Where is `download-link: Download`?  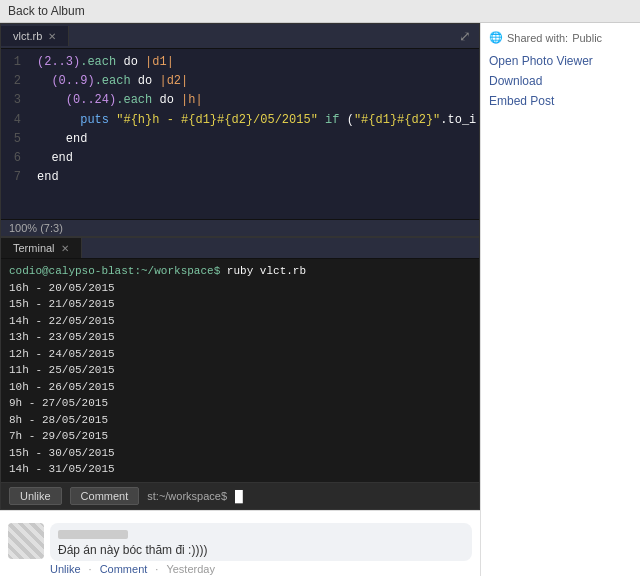 download-link: Download is located at coordinates (560, 81).